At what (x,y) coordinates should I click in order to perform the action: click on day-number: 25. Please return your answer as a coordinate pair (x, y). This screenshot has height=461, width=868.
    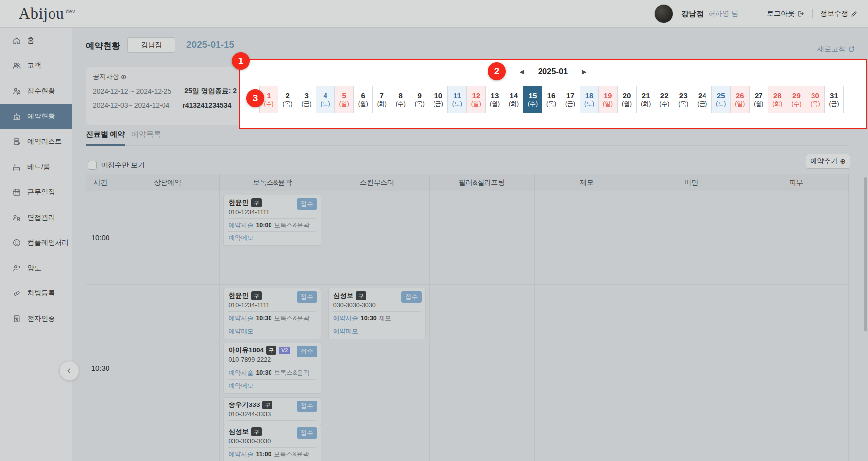
    Looking at the image, I should click on (721, 96).